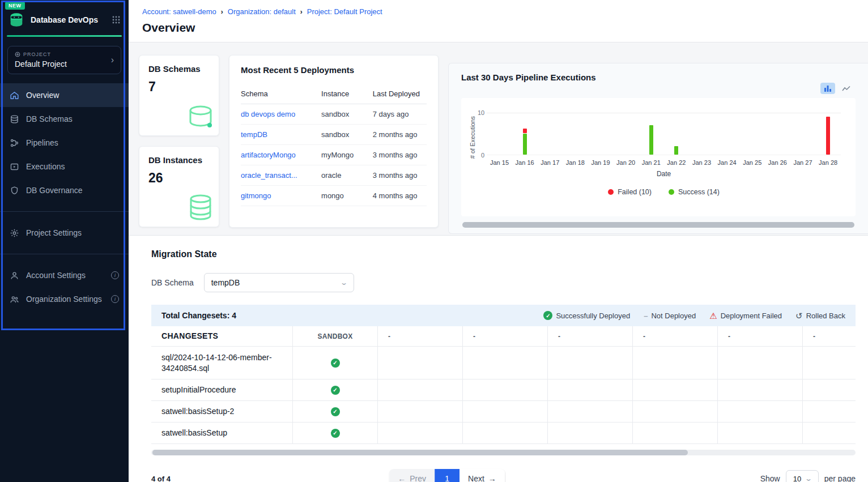 Image resolution: width=868 pixels, height=482 pixels. Describe the element at coordinates (828, 88) in the screenshot. I see `bar-chart-toggle-button` at that location.